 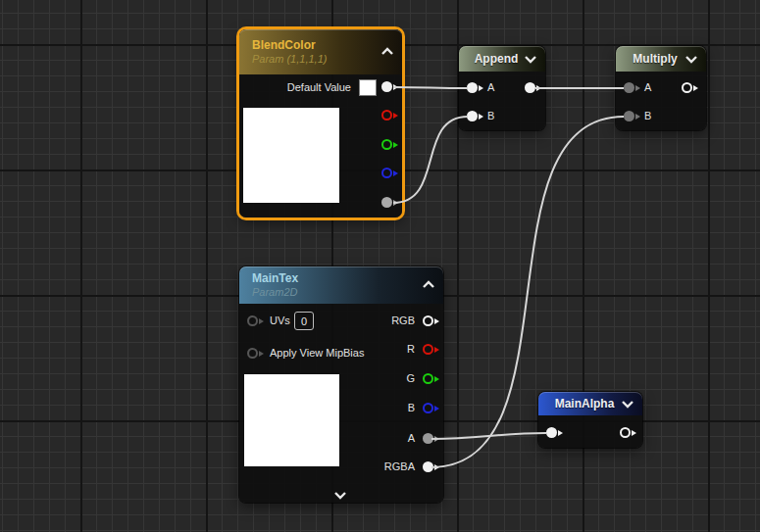 What do you see at coordinates (255, 353) in the screenshot?
I see `pin-input-mipbias` at bounding box center [255, 353].